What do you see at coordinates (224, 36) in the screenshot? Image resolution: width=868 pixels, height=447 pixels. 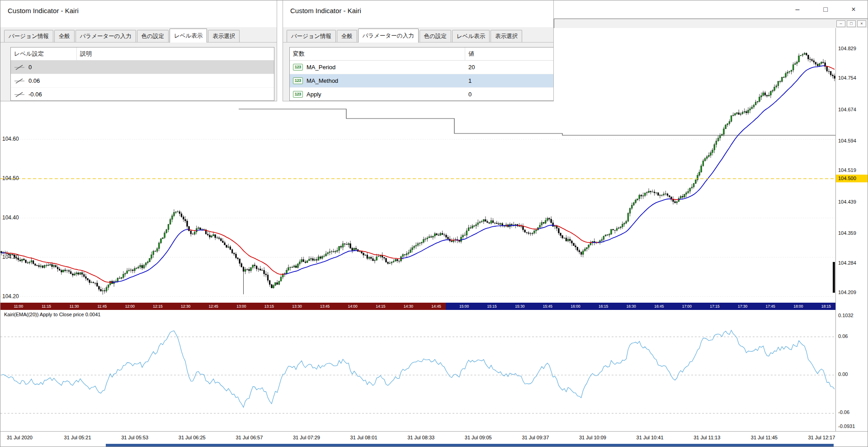 I see `dialog-left-tab-5: 表示選択` at bounding box center [224, 36].